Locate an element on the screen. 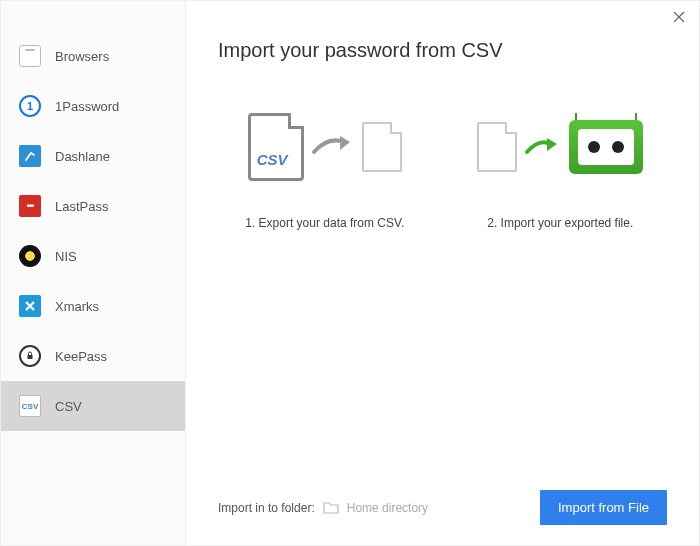 This screenshot has height=546, width=700. folder-icon is located at coordinates (331, 508).